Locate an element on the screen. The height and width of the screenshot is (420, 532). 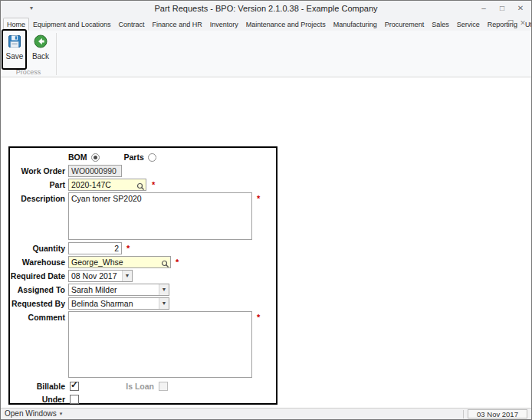
requested-by-value: Belinda Sharman is located at coordinates (103, 304).